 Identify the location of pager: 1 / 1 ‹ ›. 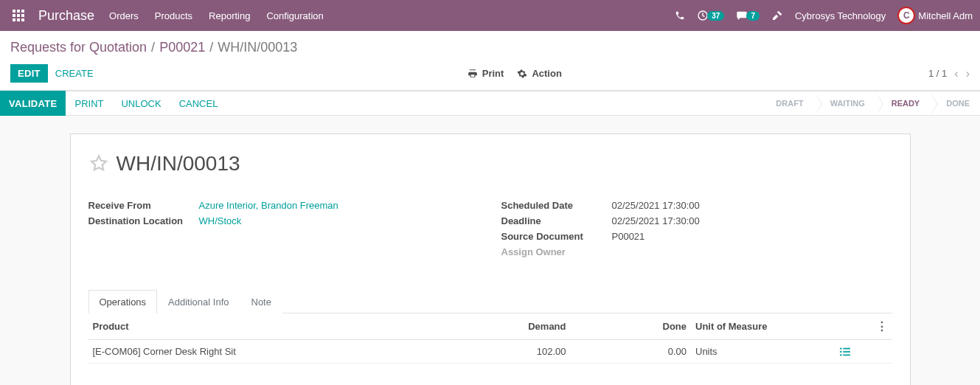
(949, 74).